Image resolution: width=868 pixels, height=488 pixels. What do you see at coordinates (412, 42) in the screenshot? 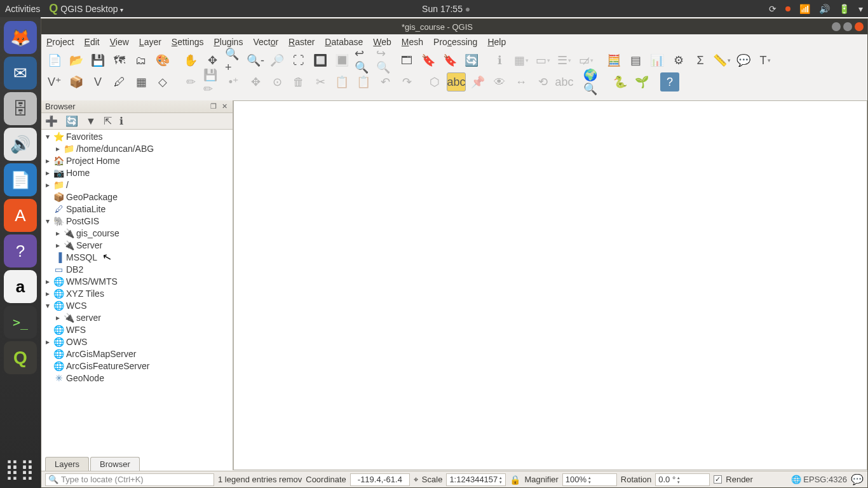
I see `menu-mesh: Mesh` at bounding box center [412, 42].